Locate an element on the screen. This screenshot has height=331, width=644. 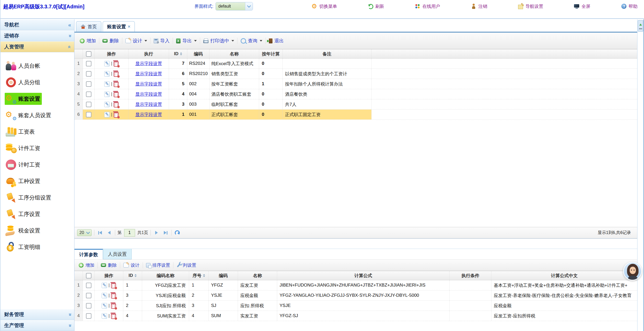
table-row: 2 | 显示字段设置 6 RS20210 销售类型工资 0 以销售提成类型为主的… is located at coordinates (356, 74).